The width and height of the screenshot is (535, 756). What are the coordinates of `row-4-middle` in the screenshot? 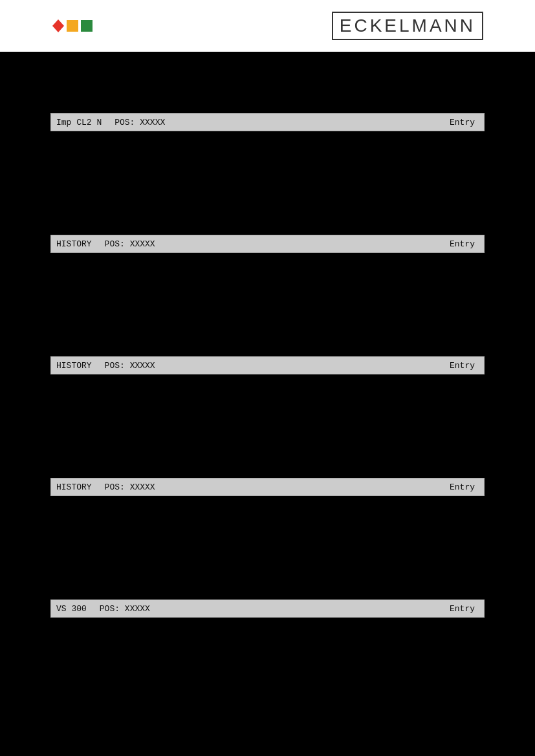 It's located at (346, 487).